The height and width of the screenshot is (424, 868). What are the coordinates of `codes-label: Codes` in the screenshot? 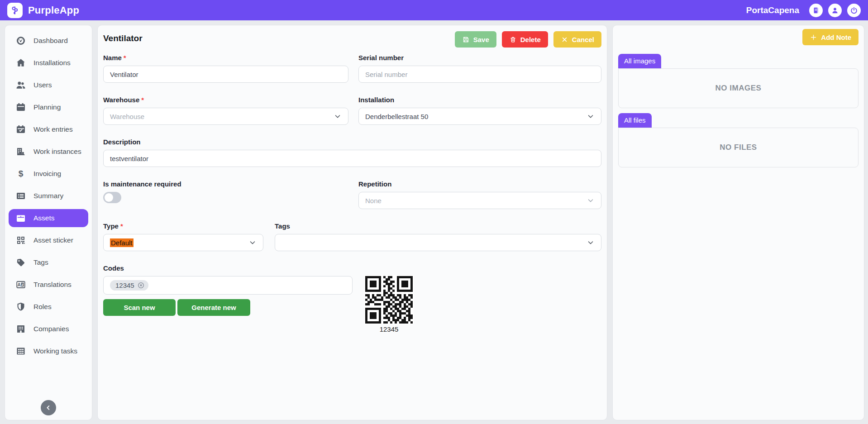 It's located at (228, 268).